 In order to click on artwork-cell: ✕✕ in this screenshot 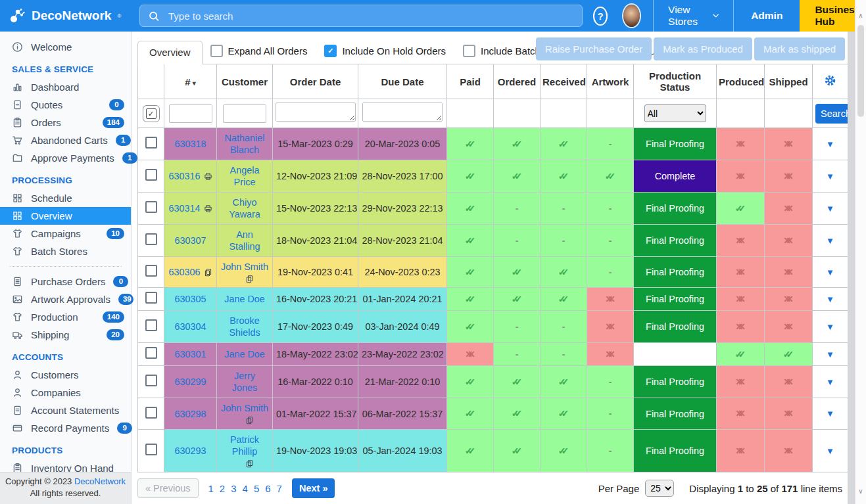, I will do `click(610, 300)`.